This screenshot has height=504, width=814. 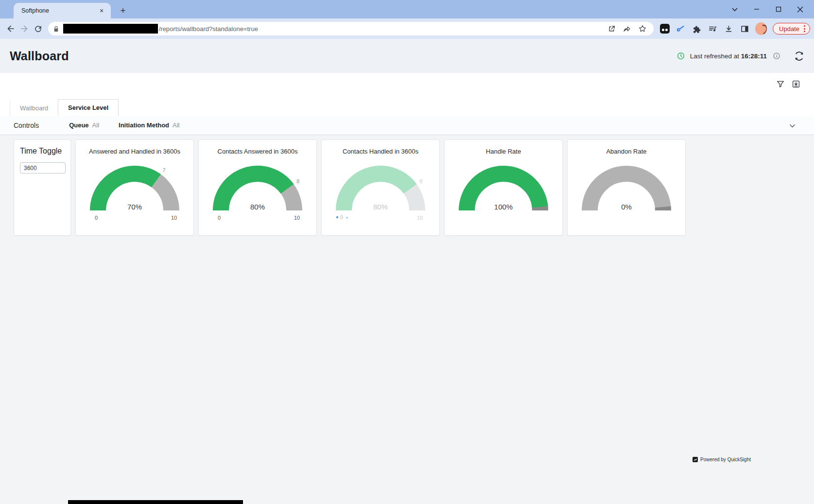 What do you see at coordinates (503, 190) in the screenshot?
I see `gauge-chart: 100%` at bounding box center [503, 190].